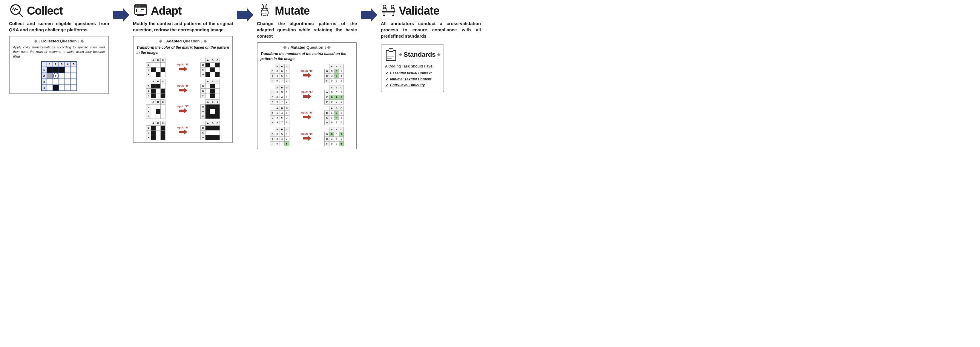 The height and width of the screenshot is (347, 980). Describe the element at coordinates (183, 119) in the screenshot. I see `adapted-matrices-2: ABC D E F Input: "E" ABC` at that location.